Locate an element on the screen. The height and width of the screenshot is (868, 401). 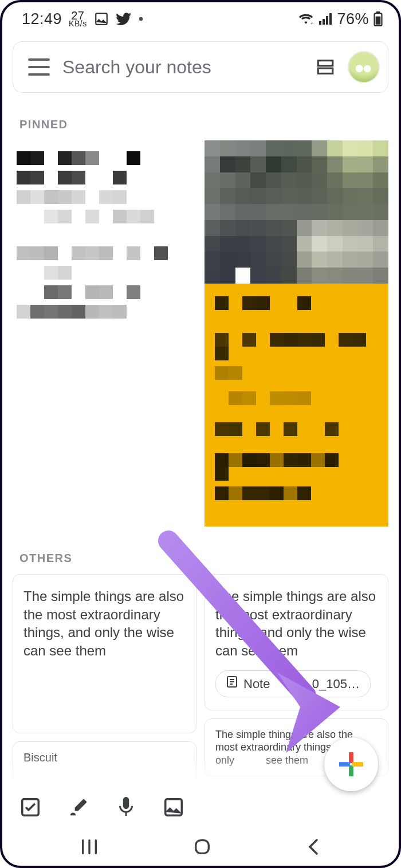
brush-icon is located at coordinates (78, 807).